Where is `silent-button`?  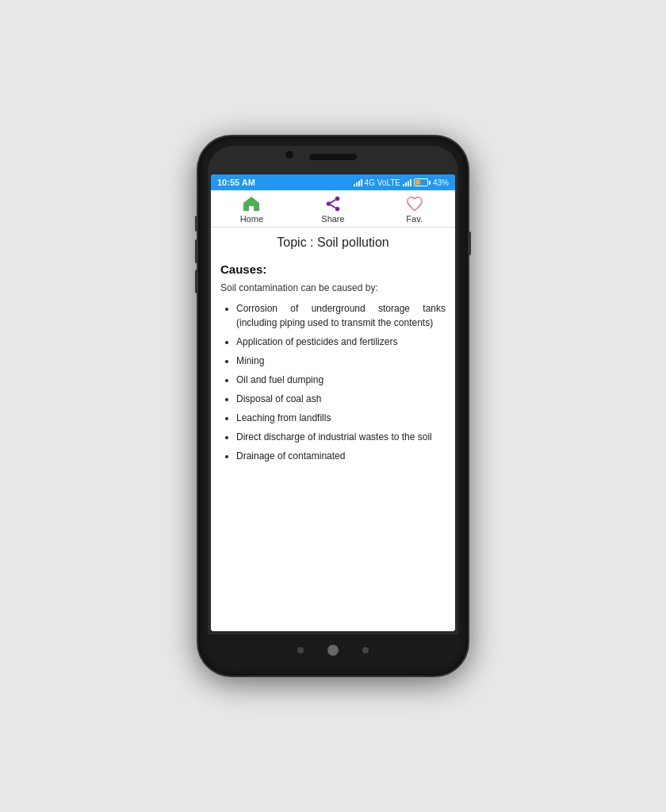
silent-button is located at coordinates (197, 282).